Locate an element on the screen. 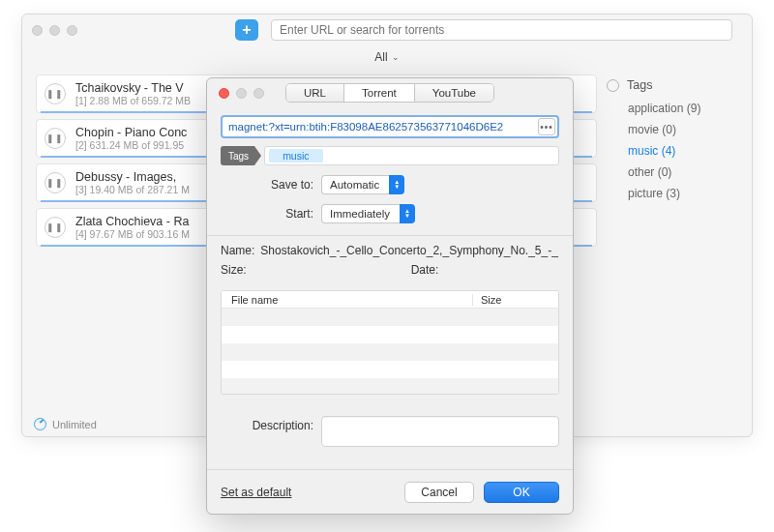 The width and height of the screenshot is (774, 532). divider is located at coordinates (390, 236).